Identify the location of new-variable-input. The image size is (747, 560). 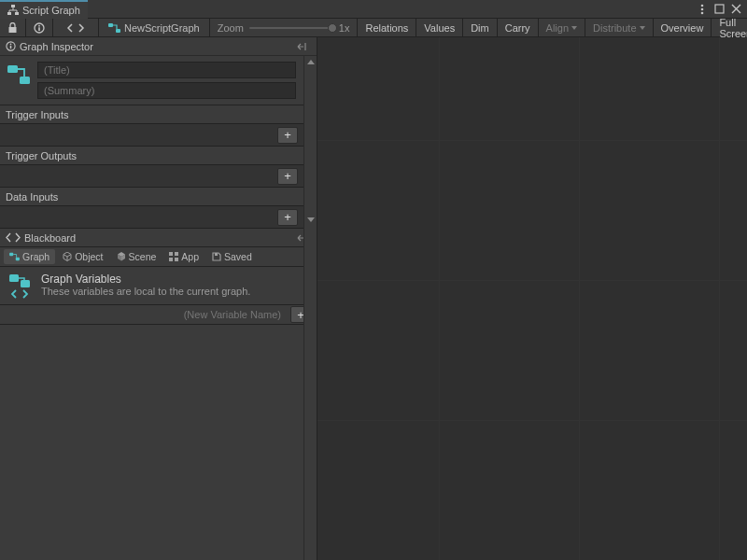
(224, 315).